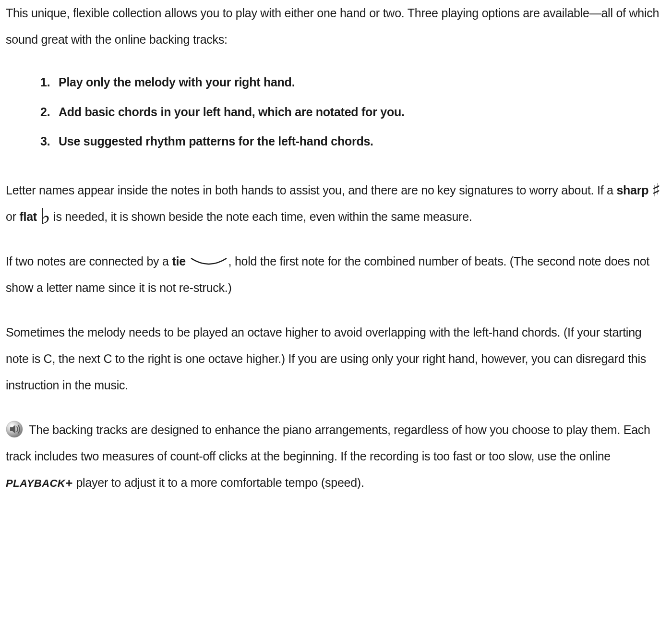  What do you see at coordinates (656, 190) in the screenshot?
I see `sharp-icon: ♯` at bounding box center [656, 190].